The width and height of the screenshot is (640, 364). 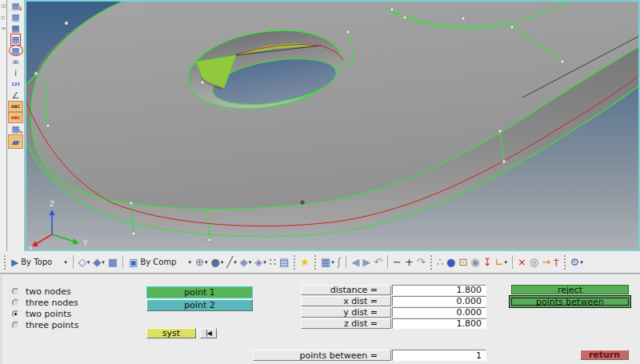 What do you see at coordinates (261, 262) in the screenshot?
I see `facet-display-icon: ◈▾` at bounding box center [261, 262].